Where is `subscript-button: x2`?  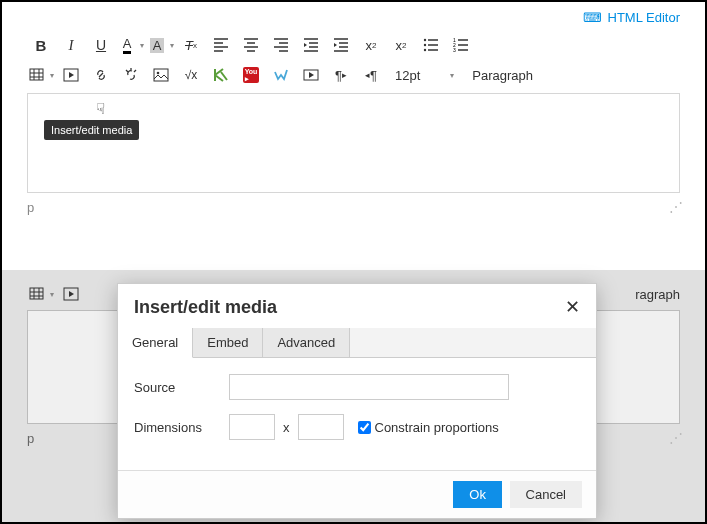
subscript-button: x2 is located at coordinates (401, 45).